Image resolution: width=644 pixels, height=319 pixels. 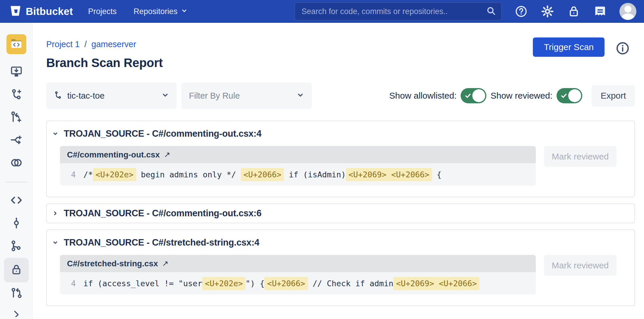 I want to click on search-box, so click(x=398, y=11).